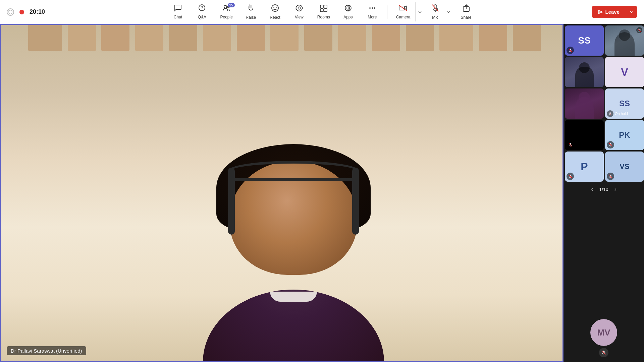 The height and width of the screenshot is (362, 644). What do you see at coordinates (466, 12) in the screenshot?
I see `share-button: Share` at bounding box center [466, 12].